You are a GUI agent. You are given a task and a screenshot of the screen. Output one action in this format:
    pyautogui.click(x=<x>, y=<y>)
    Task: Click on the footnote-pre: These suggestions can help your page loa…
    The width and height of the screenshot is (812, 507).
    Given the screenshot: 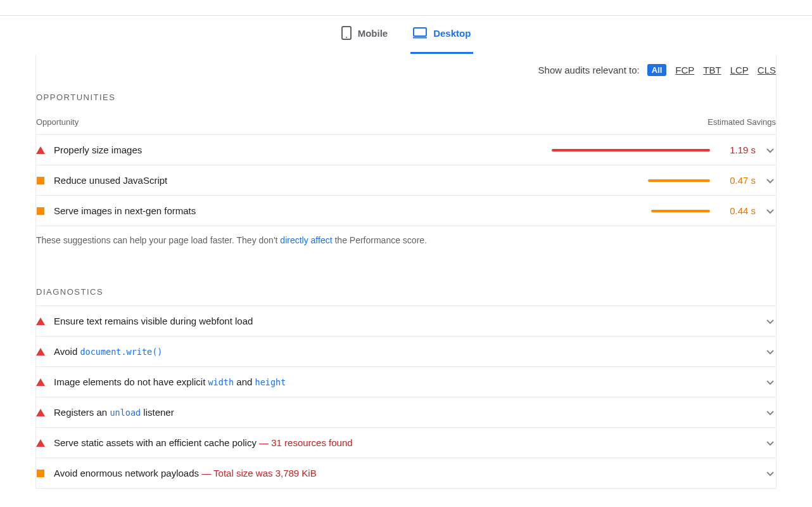 What is the action you would take?
    pyautogui.click(x=158, y=240)
    